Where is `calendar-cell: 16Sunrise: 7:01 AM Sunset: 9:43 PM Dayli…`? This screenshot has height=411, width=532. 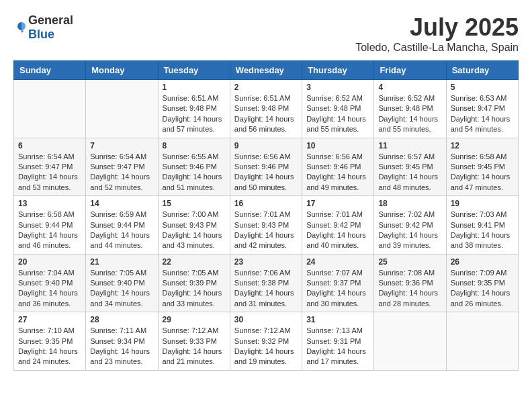 calendar-cell: 16Sunrise: 7:01 AM Sunset: 9:43 PM Dayli… is located at coordinates (266, 226).